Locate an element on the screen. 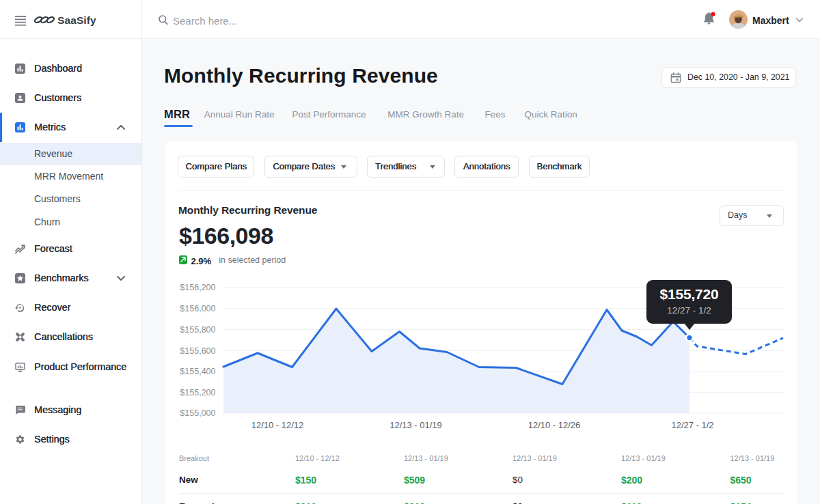 The height and width of the screenshot is (504, 820). svg-text: 12/10 - 12/26 is located at coordinates (555, 425).